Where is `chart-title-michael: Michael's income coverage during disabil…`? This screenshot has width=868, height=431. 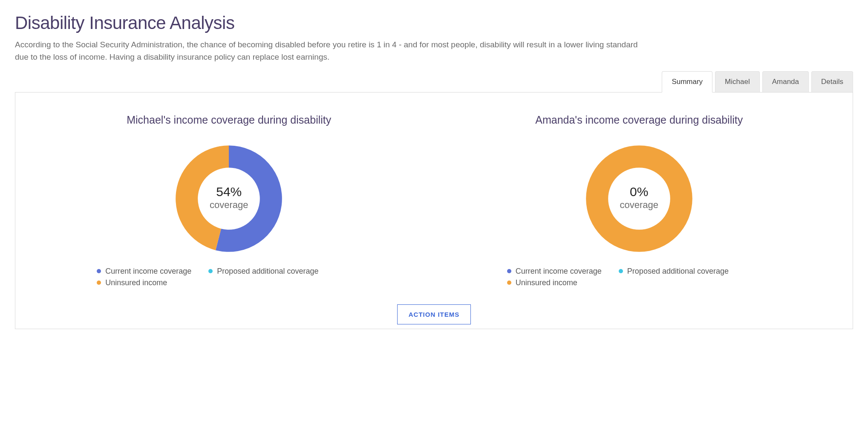 chart-title-michael: Michael's income coverage during disabil… is located at coordinates (229, 120).